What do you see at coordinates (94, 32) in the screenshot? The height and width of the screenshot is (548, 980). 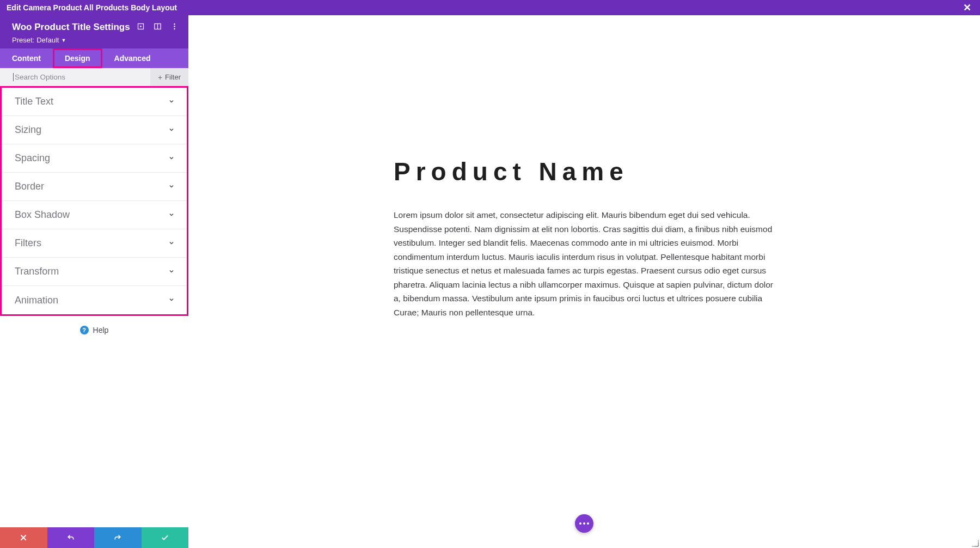 I see `sidebar-header: Woo Product Title Settings Preset: Defau…` at bounding box center [94, 32].